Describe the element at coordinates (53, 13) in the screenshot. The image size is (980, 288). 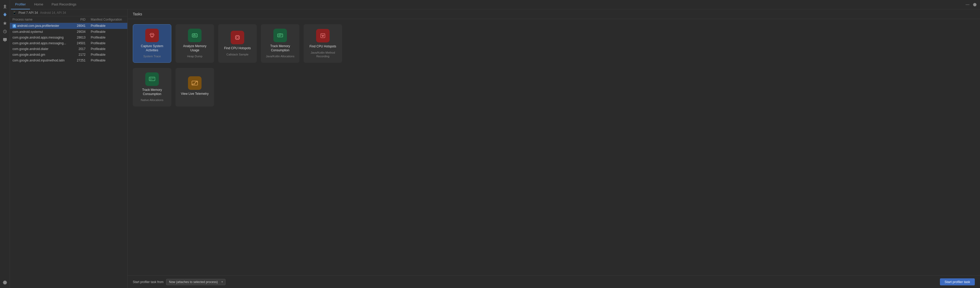
I see `device-os: Android 14, API 34` at that location.